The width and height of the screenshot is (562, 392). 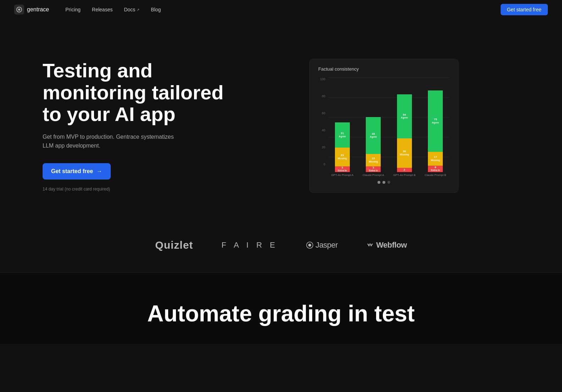 I want to click on y-label-40: 40, so click(x=322, y=130).